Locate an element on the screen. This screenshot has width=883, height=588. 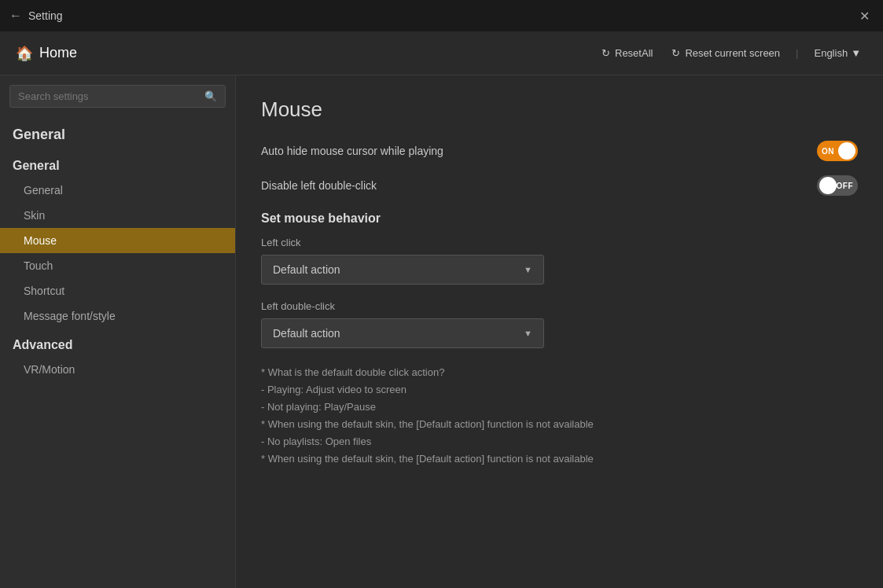
disable-dblclick-toggle-knob is located at coordinates (828, 186).